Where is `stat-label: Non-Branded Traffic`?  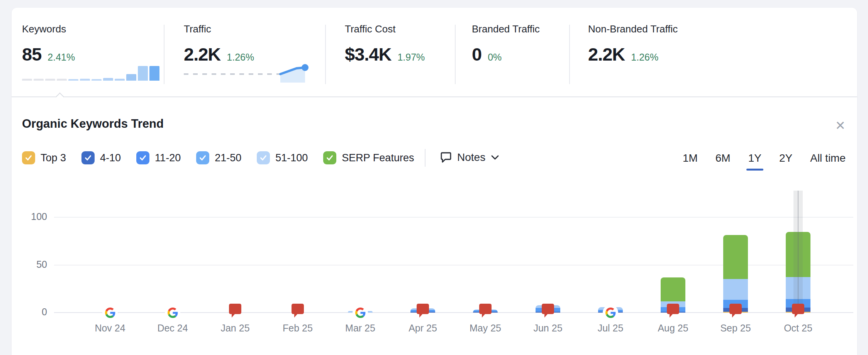 stat-label: Non-Branded Traffic is located at coordinates (633, 29).